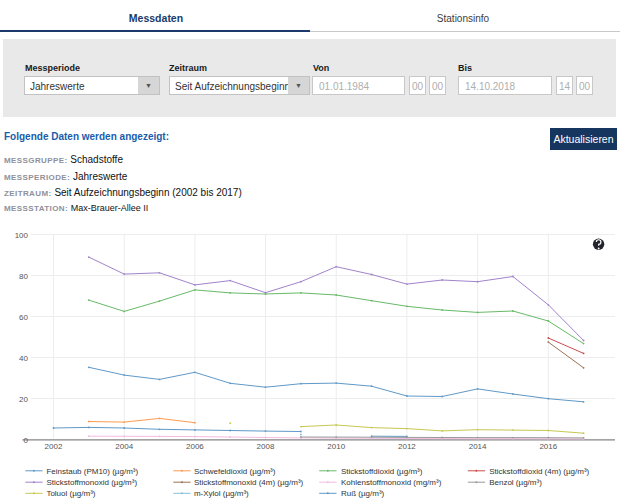 The image size is (620, 504). What do you see at coordinates (24, 276) in the screenshot?
I see `svg-text: 80` at bounding box center [24, 276].